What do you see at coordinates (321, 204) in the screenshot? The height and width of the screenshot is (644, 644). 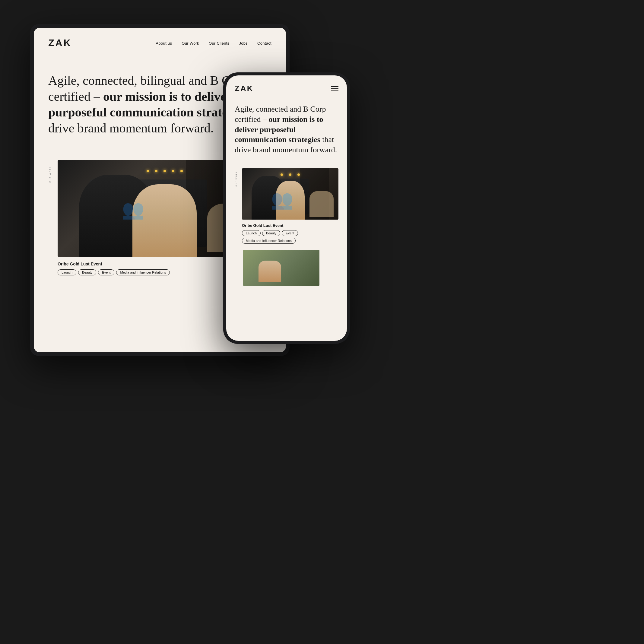 I see `phone-figure-bg` at bounding box center [321, 204].